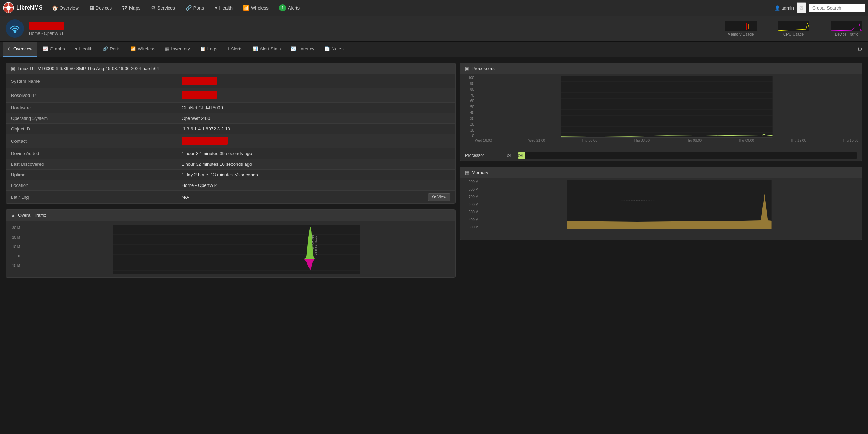 The width and height of the screenshot is (868, 434). What do you see at coordinates (661, 173) in the screenshot?
I see `memory-card-header: ▦ Memory` at bounding box center [661, 173].